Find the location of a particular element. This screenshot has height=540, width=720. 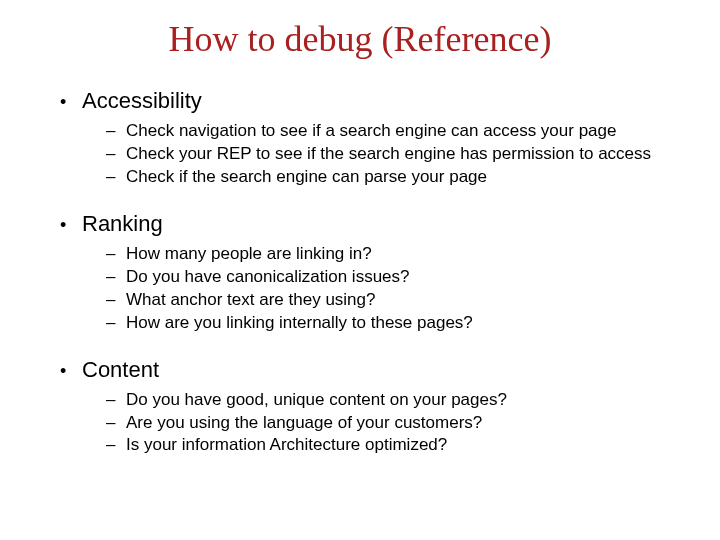

item-text: Is your information Architecture optimiz… is located at coordinates (286, 446).